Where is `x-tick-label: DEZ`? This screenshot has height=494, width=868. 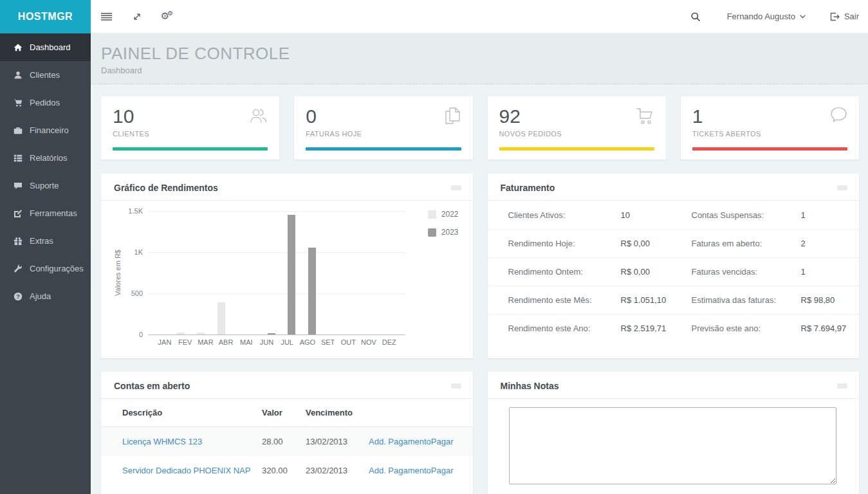
x-tick-label: DEZ is located at coordinates (389, 342).